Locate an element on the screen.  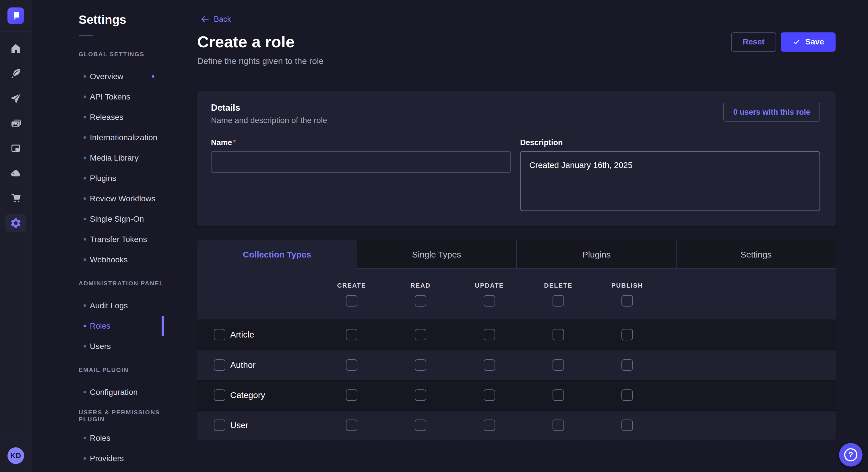
section-list-global-settings: Overview API Tokens Releases Internation… is located at coordinates (98, 168).